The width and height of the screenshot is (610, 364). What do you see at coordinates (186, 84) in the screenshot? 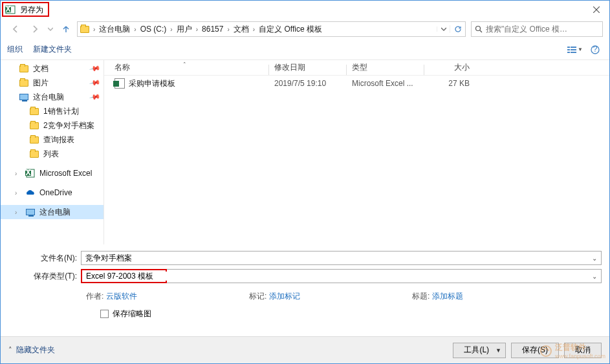
I see `file-name-cell: 采购申请模板` at bounding box center [186, 84].